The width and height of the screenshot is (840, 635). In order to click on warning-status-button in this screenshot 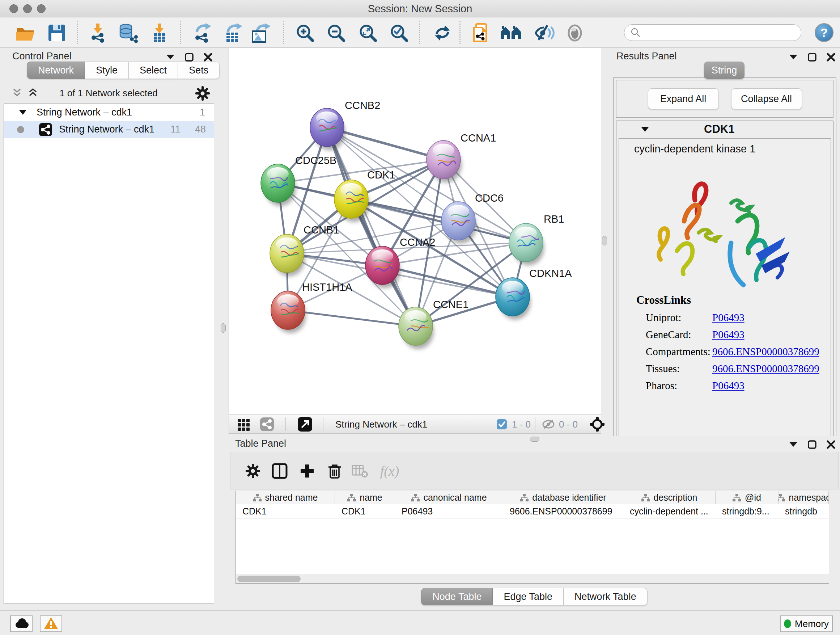, I will do `click(51, 624)`.